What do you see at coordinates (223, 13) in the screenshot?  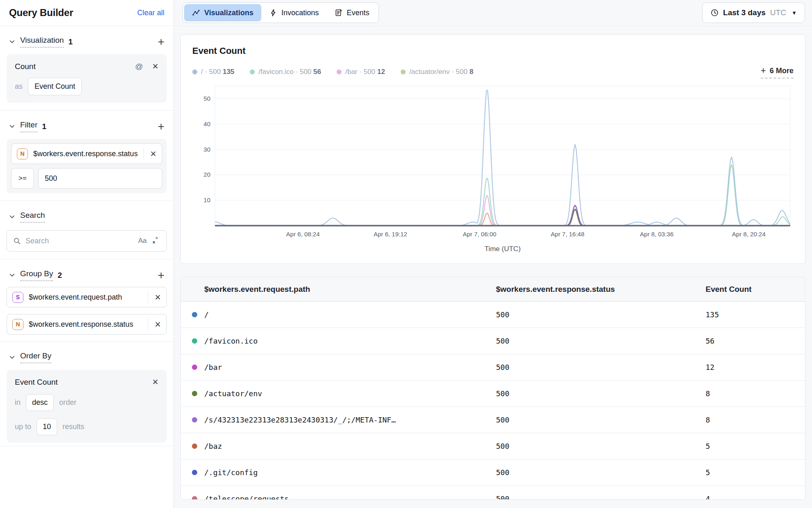 I see `tab-visualizations: Visualizations` at bounding box center [223, 13].